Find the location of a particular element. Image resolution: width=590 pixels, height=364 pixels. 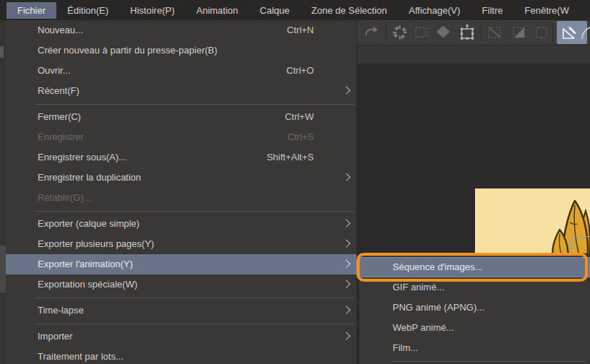

menu-item: Traitement par lots... is located at coordinates (181, 355).